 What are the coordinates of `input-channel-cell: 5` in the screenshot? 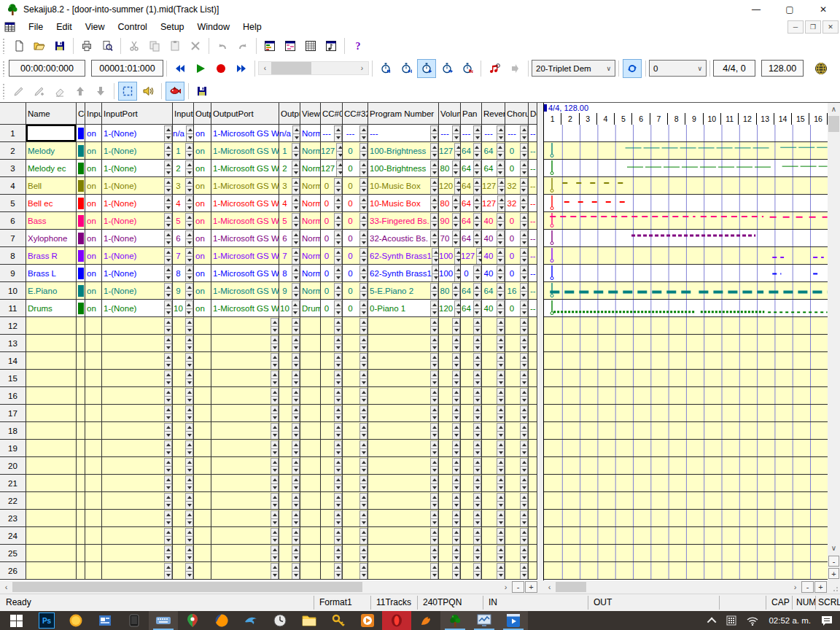 It's located at (184, 221).